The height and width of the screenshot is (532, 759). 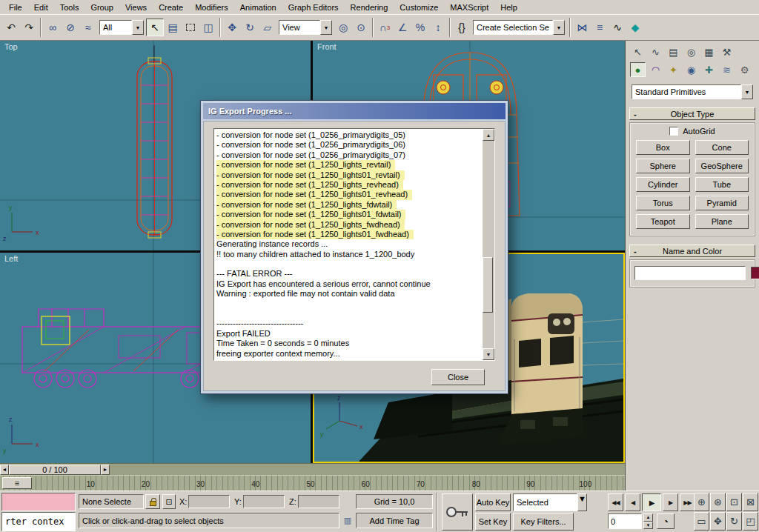 What do you see at coordinates (670, 502) in the screenshot?
I see `next-frame-button: ▶` at bounding box center [670, 502].